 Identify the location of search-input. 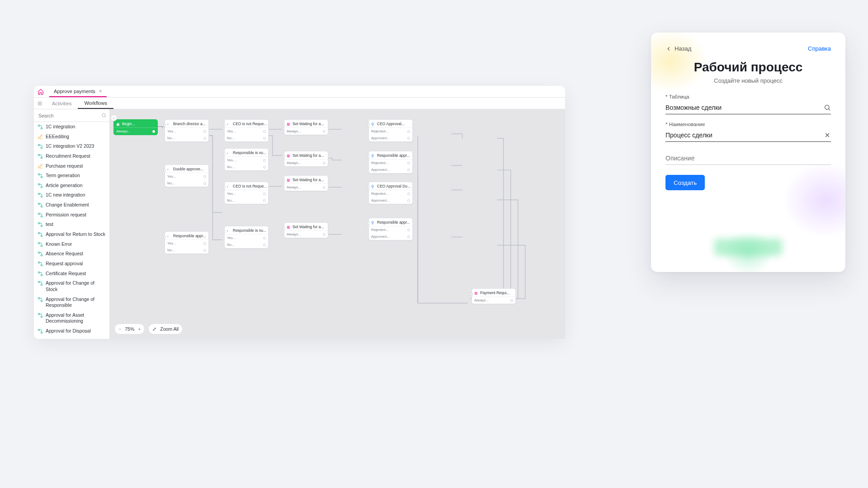
(71, 116).